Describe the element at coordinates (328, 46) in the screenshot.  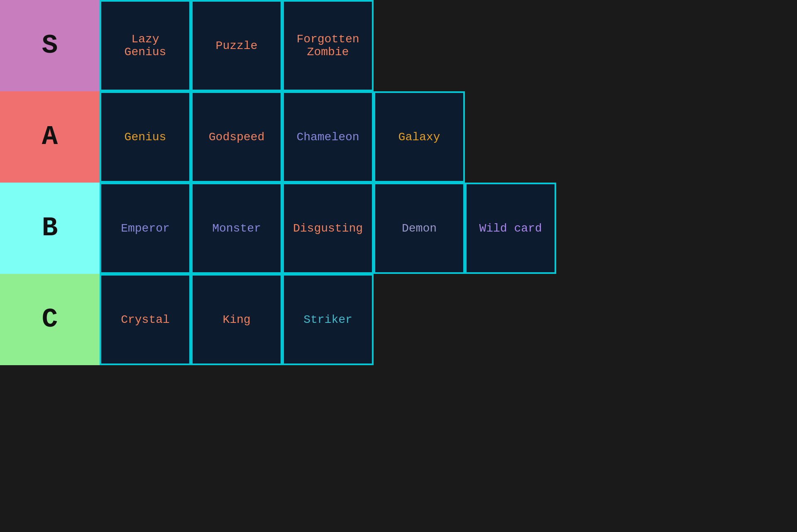
I see `tier-cell-s-3: Forgotten Zombie` at that location.